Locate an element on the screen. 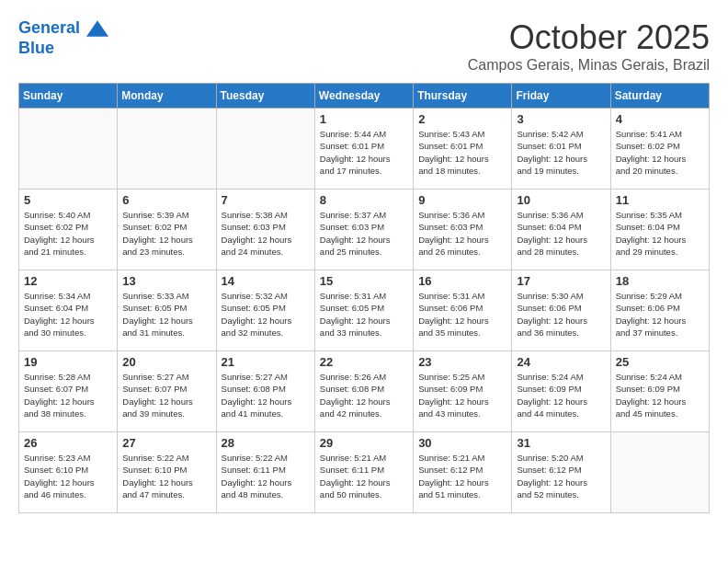 This screenshot has width=728, height=563. day-number: 13 is located at coordinates (166, 282).